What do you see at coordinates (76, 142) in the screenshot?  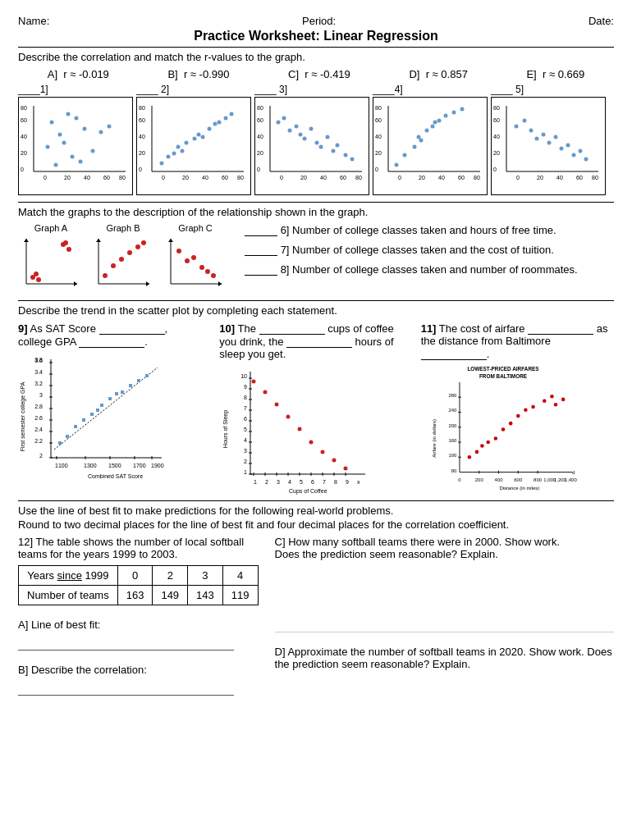 I see `scatter-svg-1: 0 20 40 60 80 0 20 40 60 80` at bounding box center [76, 142].